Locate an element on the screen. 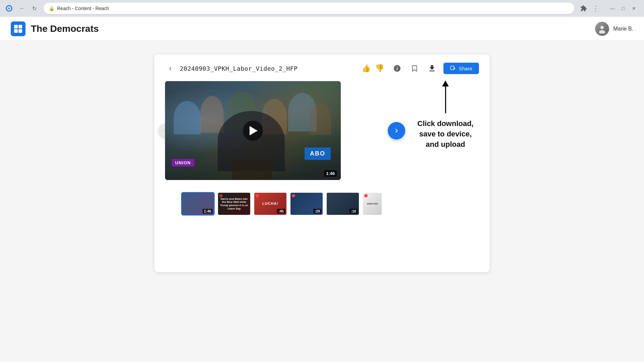 This screenshot has width=644, height=362. brand-icon is located at coordinates (18, 29).